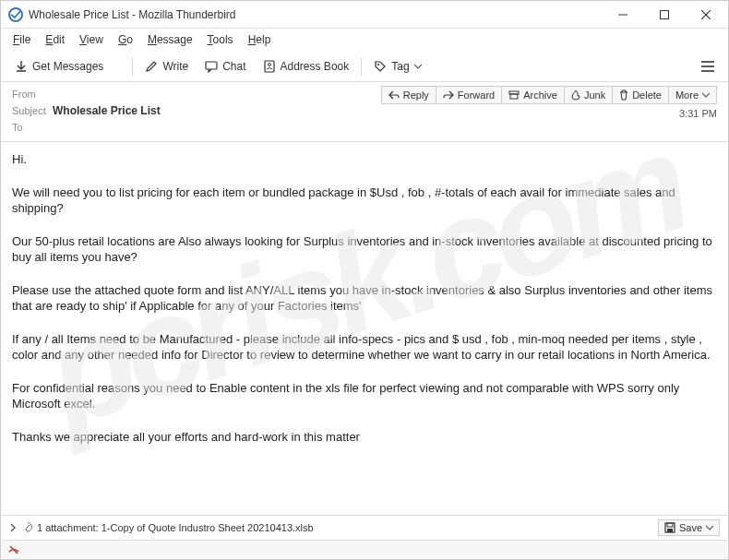 The image size is (729, 560). What do you see at coordinates (541, 95) in the screenshot?
I see `archive-label: Archive` at bounding box center [541, 95].